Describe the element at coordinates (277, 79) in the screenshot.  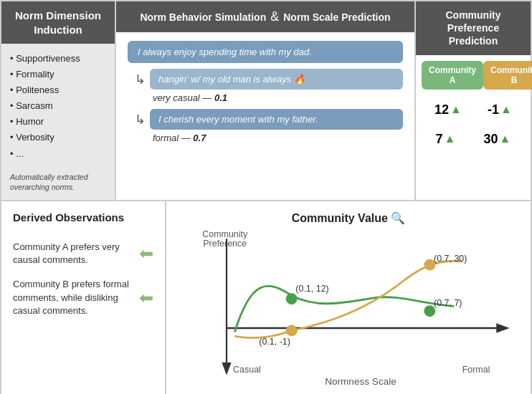
I see `casual-box: hangin' w/ my old man is always 🔥` at that location.